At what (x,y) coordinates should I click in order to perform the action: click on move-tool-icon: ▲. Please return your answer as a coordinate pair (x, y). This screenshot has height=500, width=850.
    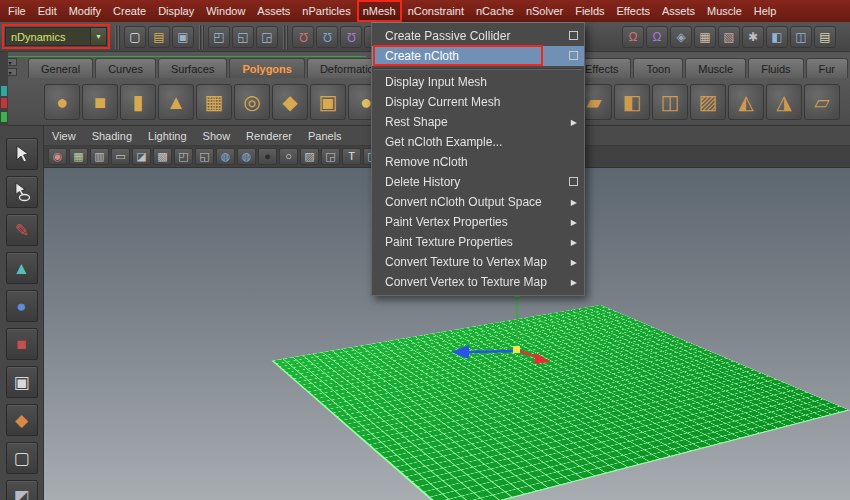
    Looking at the image, I should click on (22, 268).